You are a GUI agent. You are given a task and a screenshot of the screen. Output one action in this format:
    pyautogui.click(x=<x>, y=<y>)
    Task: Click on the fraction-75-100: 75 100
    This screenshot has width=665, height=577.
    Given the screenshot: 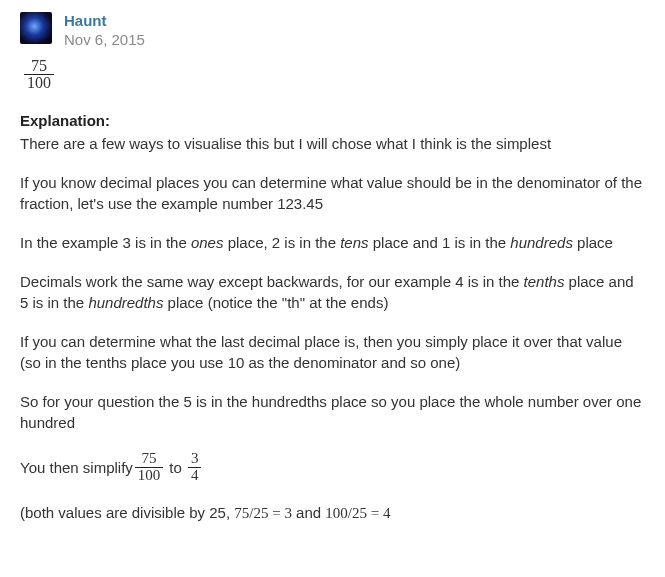 What is the action you would take?
    pyautogui.click(x=150, y=468)
    